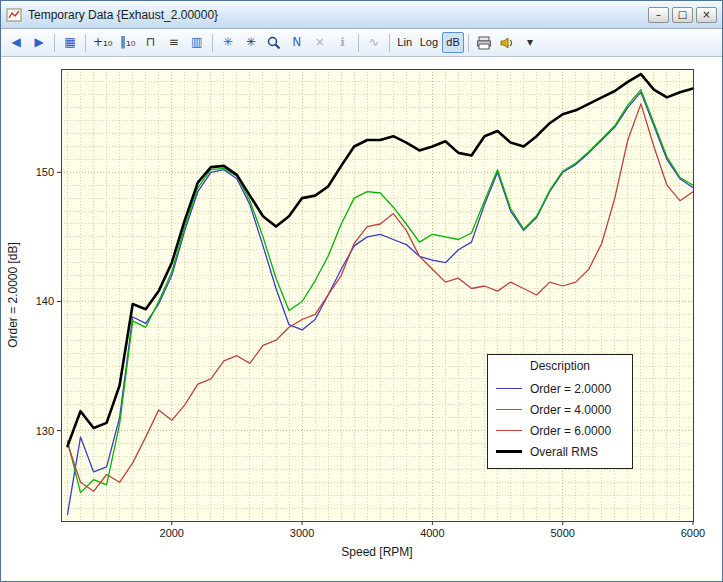 The width and height of the screenshot is (723, 582). I want to click on zoom-x-button: ✳, so click(228, 42).